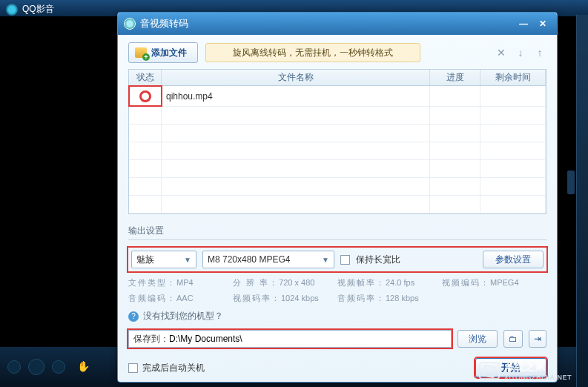 The width and height of the screenshot is (588, 387). I want to click on shutdown-label: 完成后自动关机, so click(174, 368).